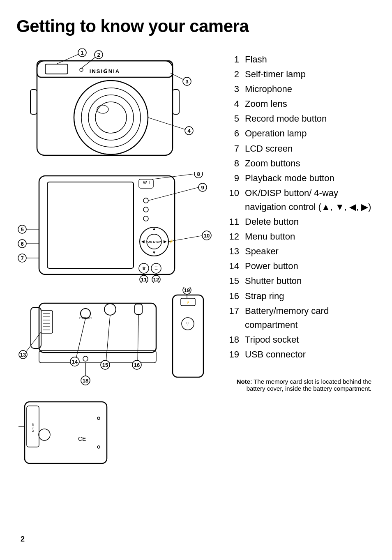 This screenshot has height=560, width=392. Describe the element at coordinates (270, 237) in the screenshot. I see `legend-label: Menu button` at that location.